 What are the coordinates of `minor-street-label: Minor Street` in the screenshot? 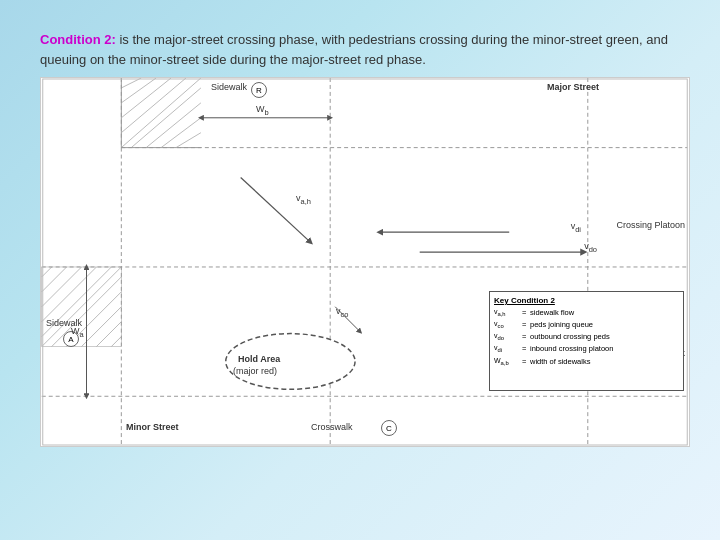 It's located at (152, 427).